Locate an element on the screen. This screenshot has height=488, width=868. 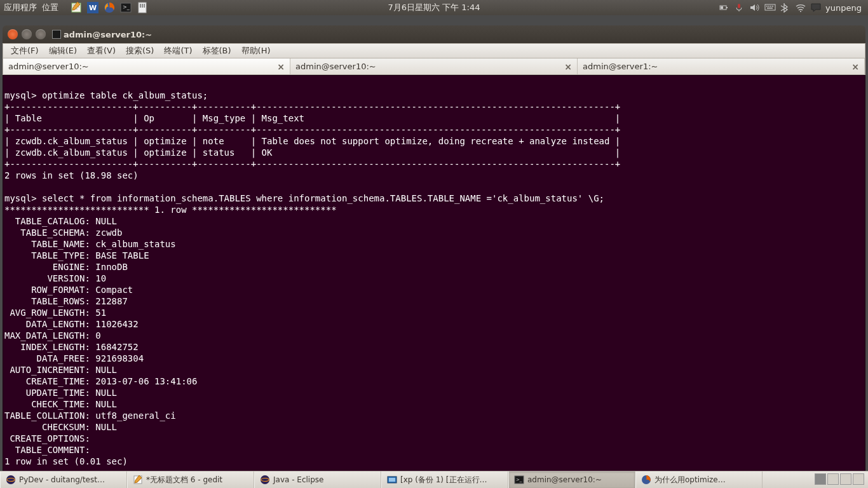
tool-launcher-icon is located at coordinates (142, 8).